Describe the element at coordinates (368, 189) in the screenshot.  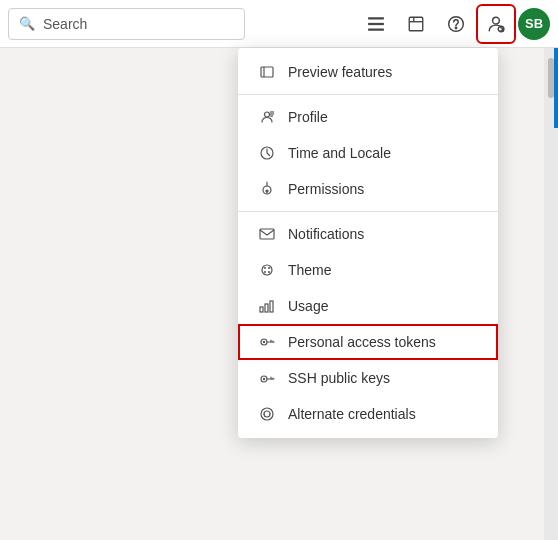
I see `menu-item-permissions: Permissions` at that location.